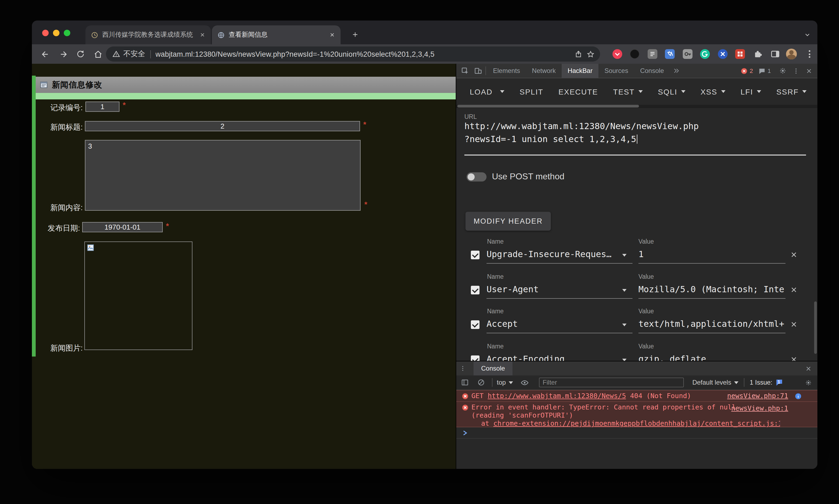 This screenshot has height=504, width=839. I want to click on reload-button, so click(81, 54).